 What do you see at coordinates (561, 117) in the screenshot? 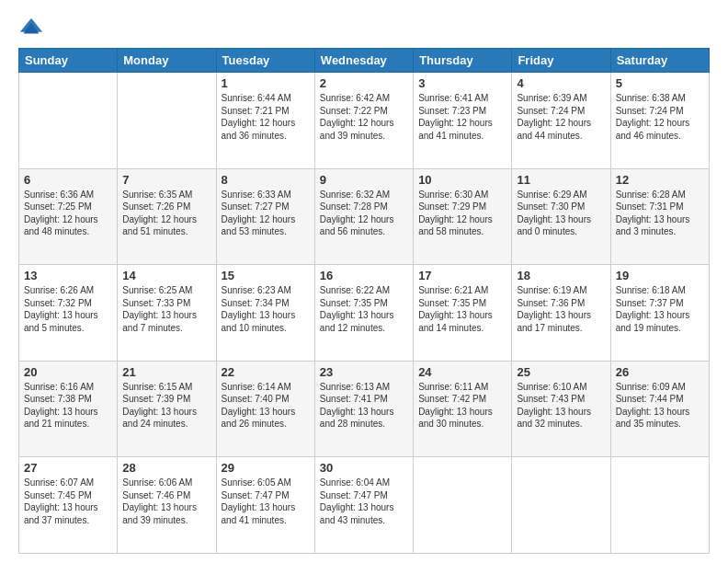
I see `day-info: Sunrise: 6:39 AM Sunset: 7:24 PM Dayligh…` at bounding box center [561, 117].